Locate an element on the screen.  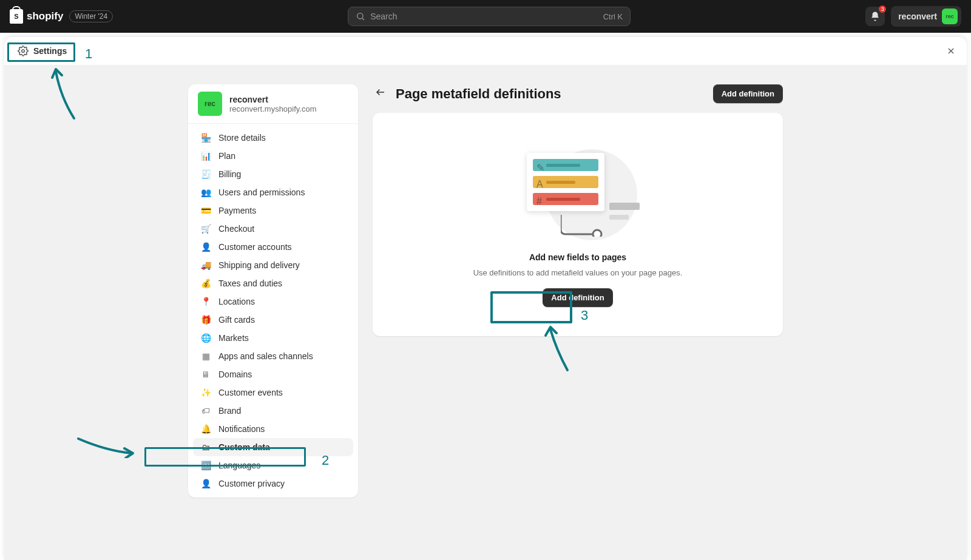
payments-icon: 💳 is located at coordinates (206, 211).